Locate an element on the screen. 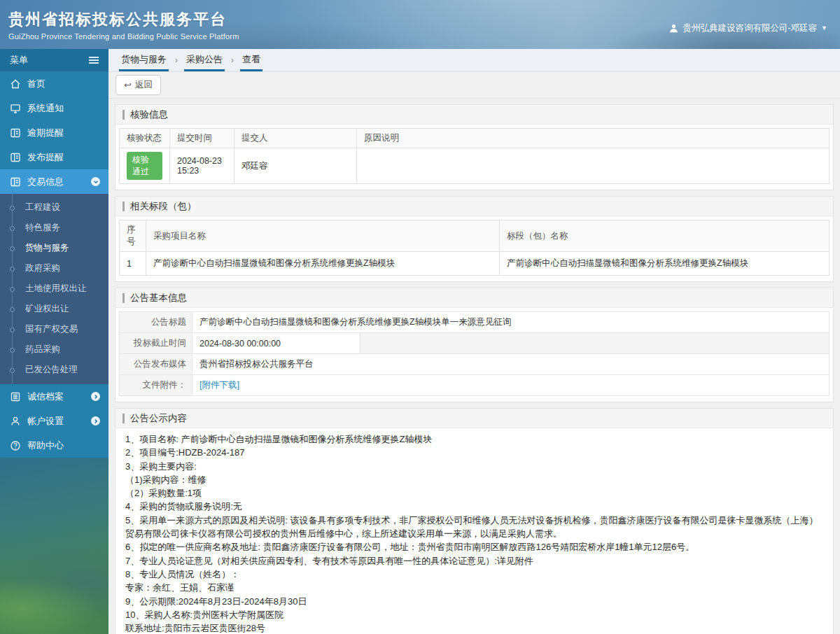 The width and height of the screenshot is (840, 634). packages-table: 序号 采购项目名称 标段（包）名称 1 产前诊断中心自动扫描显微镜和图像分析系统… is located at coordinates (475, 248).